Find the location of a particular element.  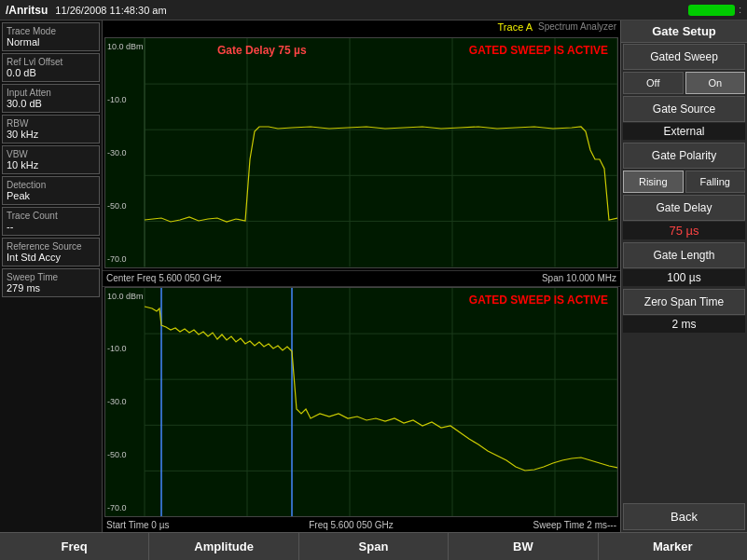

input-atten-item: Input Atten 30.0 dB is located at coordinates (50, 99).